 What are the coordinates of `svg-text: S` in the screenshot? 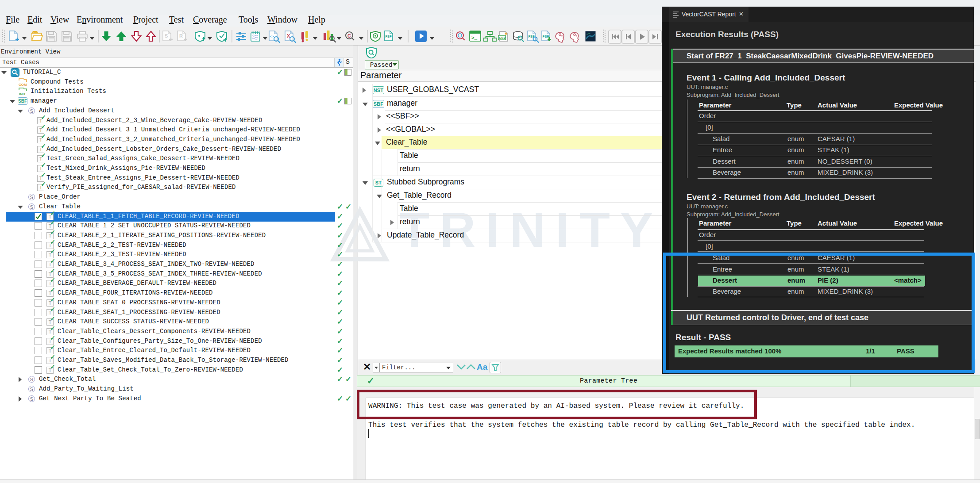 It's located at (166, 36).